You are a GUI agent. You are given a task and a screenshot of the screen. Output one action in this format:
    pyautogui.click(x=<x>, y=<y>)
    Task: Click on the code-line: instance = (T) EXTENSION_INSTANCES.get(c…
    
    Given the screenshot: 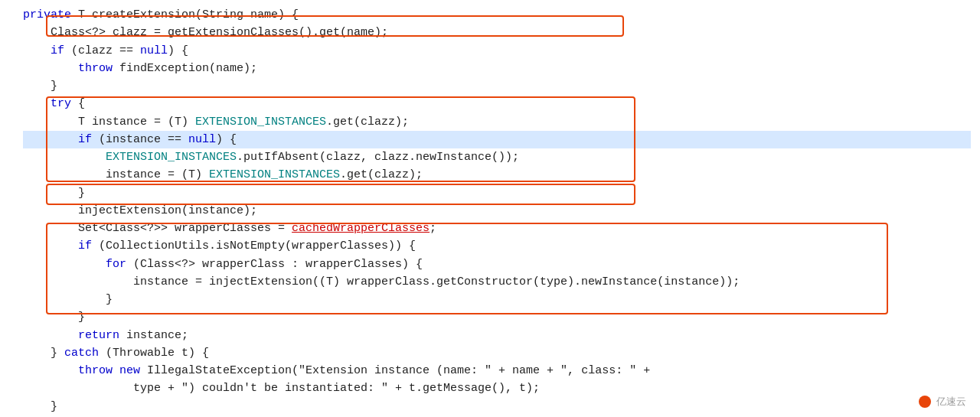 What is the action you would take?
    pyautogui.click(x=497, y=174)
    